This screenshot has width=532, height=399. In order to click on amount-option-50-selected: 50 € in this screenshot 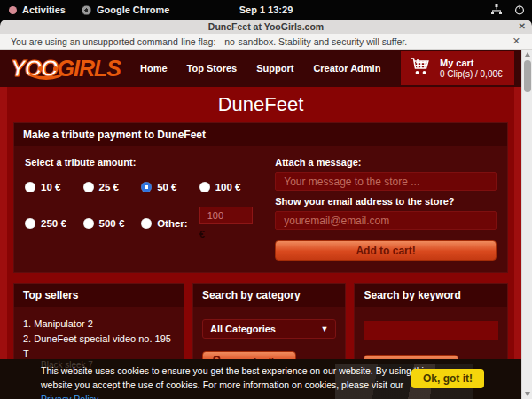, I will do `click(170, 187)`.